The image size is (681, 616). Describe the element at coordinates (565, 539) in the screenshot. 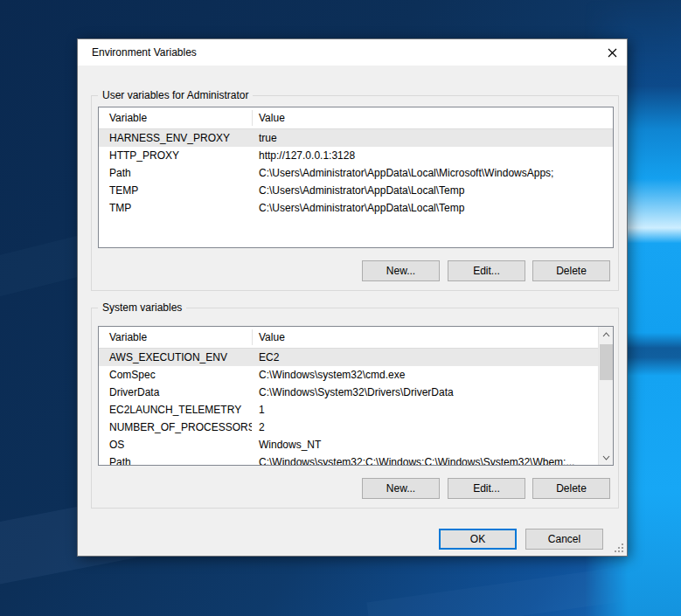

I see `cancel-button: Cancel` at that location.